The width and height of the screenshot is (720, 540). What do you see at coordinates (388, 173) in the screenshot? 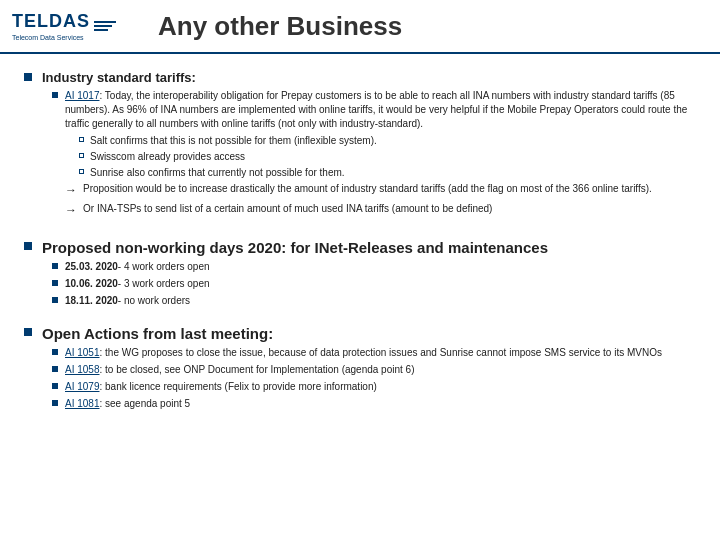
I see `sub-sub-item: Sunrise also confirms that currently not…` at bounding box center [388, 173].